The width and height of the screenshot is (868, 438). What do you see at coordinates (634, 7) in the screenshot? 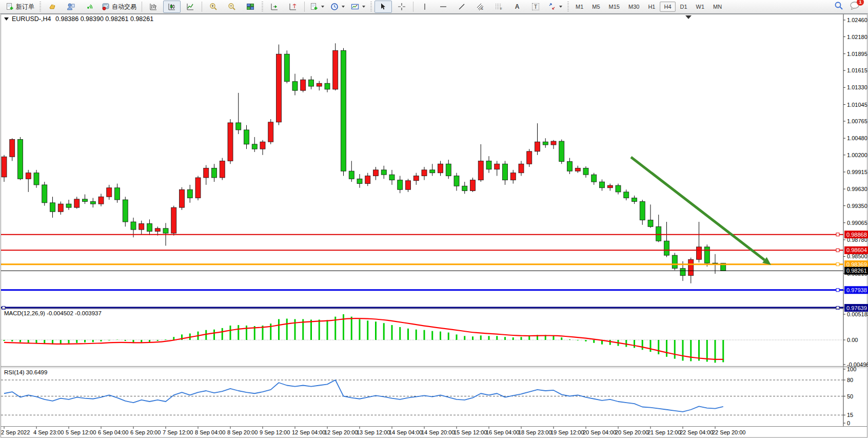
I see `tab-timeframe-M30: M30` at bounding box center [634, 7].